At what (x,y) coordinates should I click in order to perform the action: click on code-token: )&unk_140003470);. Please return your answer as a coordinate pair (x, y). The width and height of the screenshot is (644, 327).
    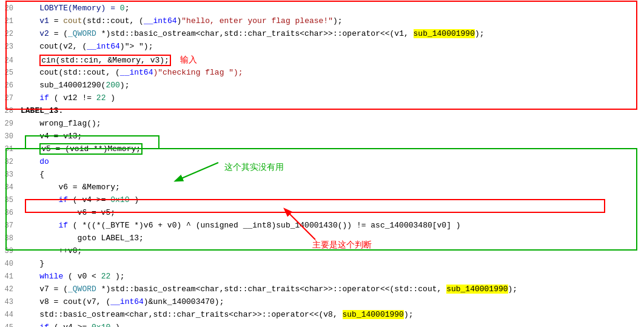
    Looking at the image, I should click on (184, 302).